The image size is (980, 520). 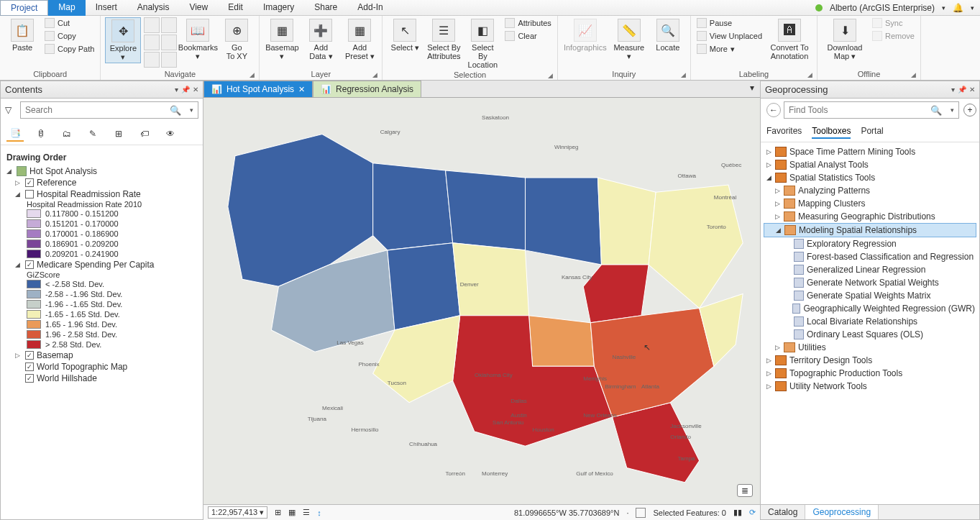 I want to click on find-tools-input, so click(x=856, y=110).